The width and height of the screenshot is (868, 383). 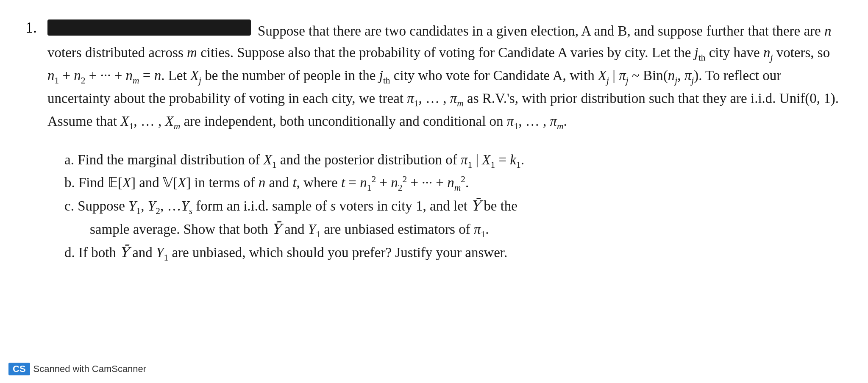 What do you see at coordinates (466, 230) in the screenshot?
I see `subproblem-c-cont: sample average. Show that both Ȳ and Y1…` at bounding box center [466, 230].